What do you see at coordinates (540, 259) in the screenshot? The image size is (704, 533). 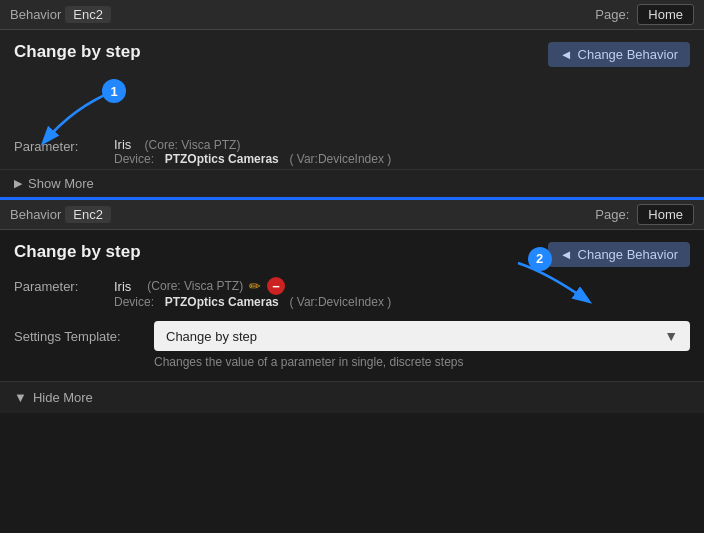 I see `annotation-bubble-2: 2` at bounding box center [540, 259].